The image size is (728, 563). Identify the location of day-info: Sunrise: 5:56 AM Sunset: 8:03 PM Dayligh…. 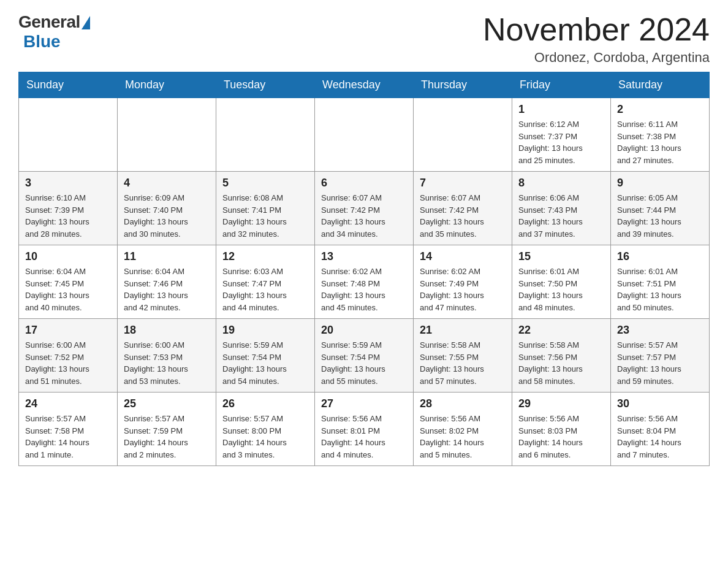
(561, 437).